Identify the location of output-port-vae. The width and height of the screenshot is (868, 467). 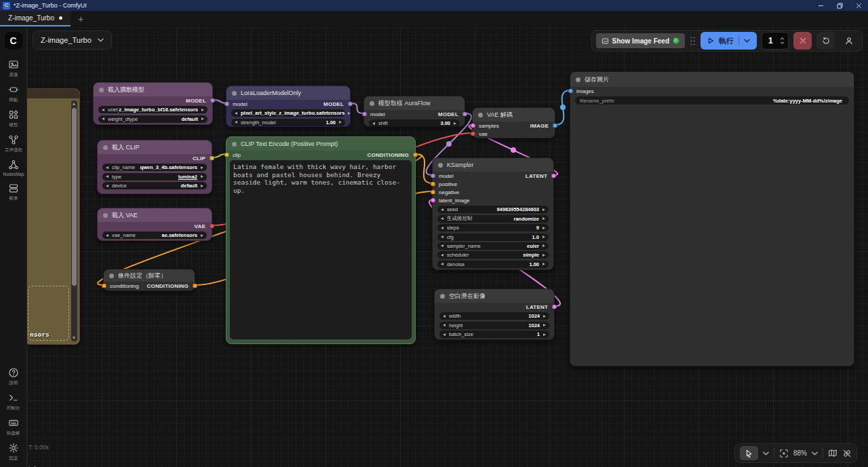
(212, 227).